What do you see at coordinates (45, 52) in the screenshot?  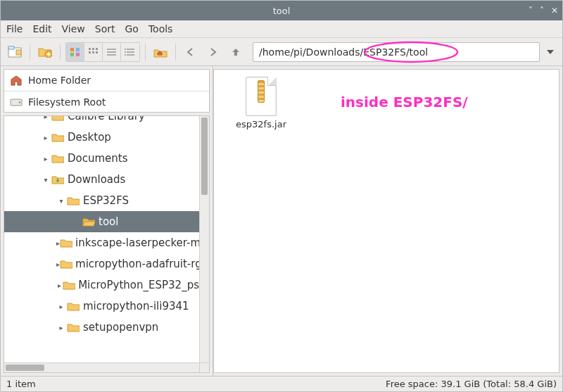 I see `new-folder-button` at bounding box center [45, 52].